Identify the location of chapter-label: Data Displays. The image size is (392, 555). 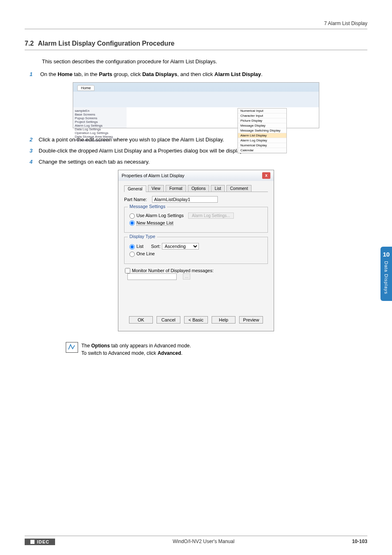
(386, 278).